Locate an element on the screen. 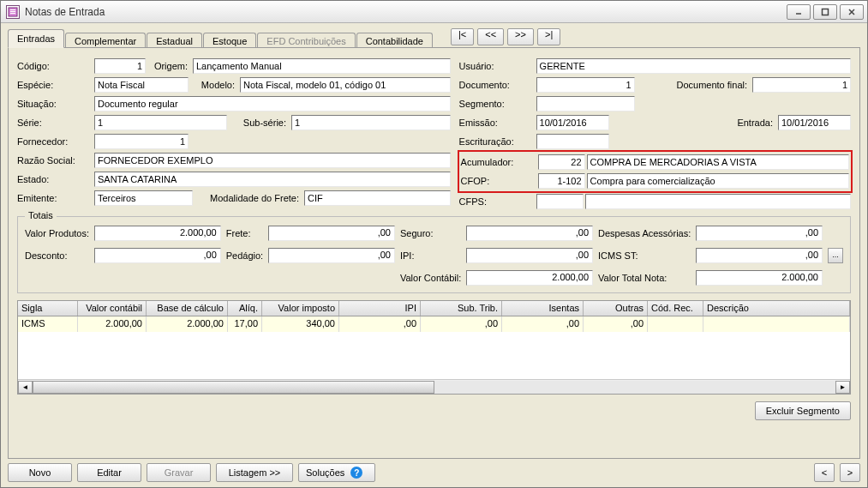 The height and width of the screenshot is (488, 868). codigo-field: 1 is located at coordinates (120, 66).